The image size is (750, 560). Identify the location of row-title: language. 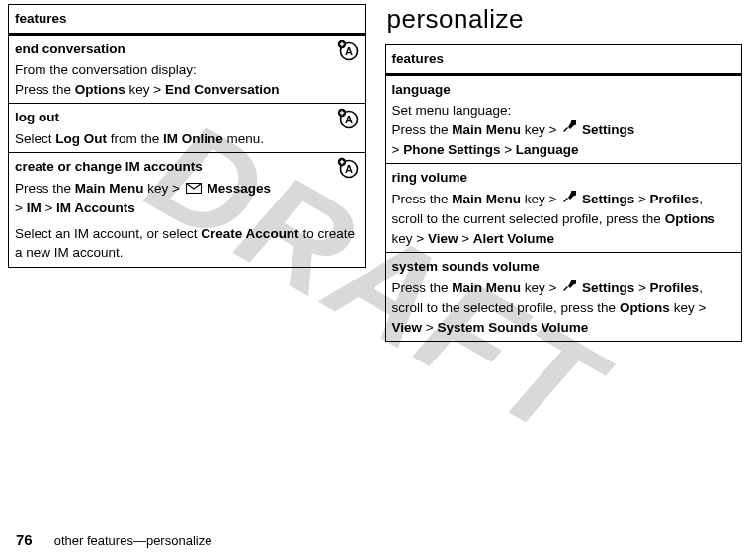
(564, 90).